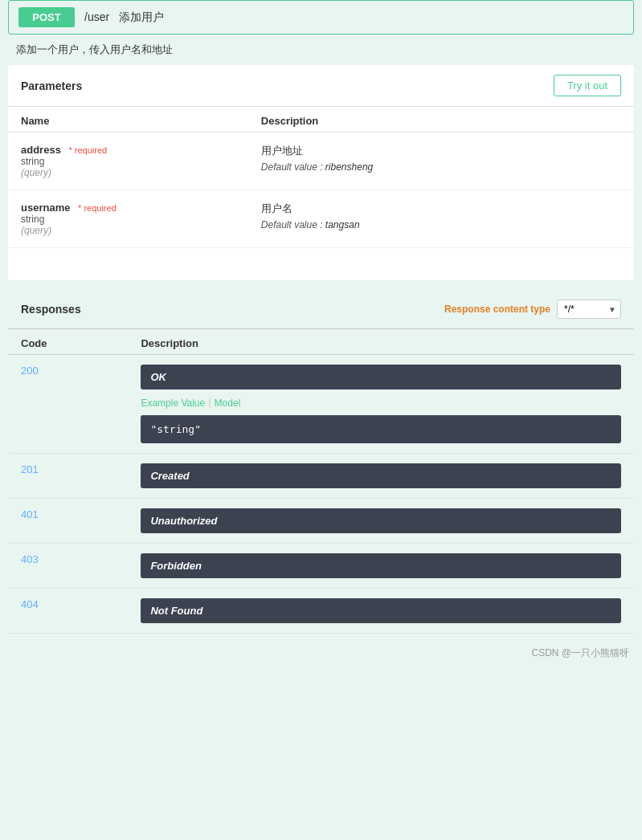 The height and width of the screenshot is (840, 642). I want to click on resp-code-401: 401, so click(80, 514).